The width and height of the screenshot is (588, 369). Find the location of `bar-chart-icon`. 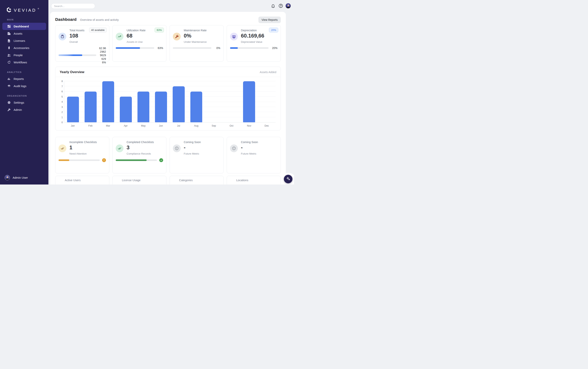

bar-chart-icon is located at coordinates (9, 79).